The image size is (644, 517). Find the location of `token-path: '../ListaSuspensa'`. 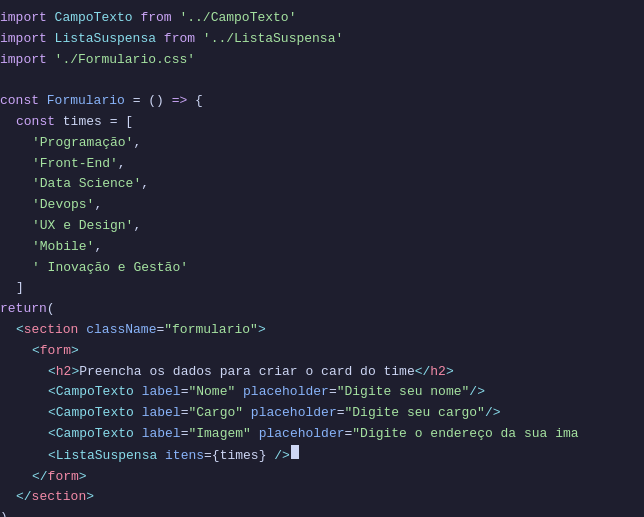

token-path: '../ListaSuspensa' is located at coordinates (273, 40).